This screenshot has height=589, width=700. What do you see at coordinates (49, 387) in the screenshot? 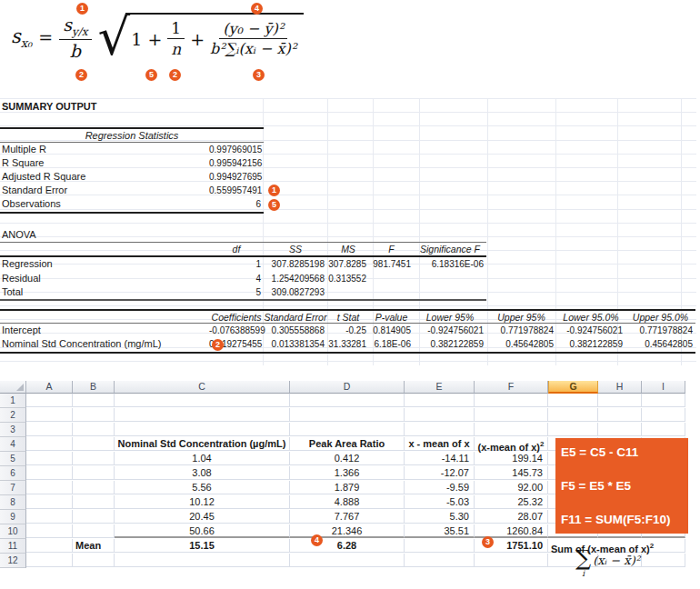
I see `column-header-A: A` at bounding box center [49, 387].